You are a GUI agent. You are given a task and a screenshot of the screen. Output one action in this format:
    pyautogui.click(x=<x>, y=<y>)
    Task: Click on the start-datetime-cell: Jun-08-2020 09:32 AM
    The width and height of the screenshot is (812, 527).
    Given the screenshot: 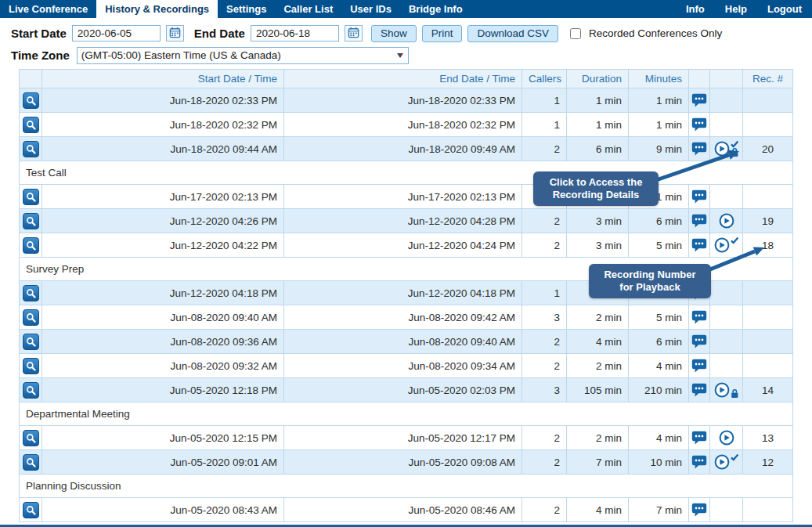 What is the action you would take?
    pyautogui.click(x=163, y=366)
    